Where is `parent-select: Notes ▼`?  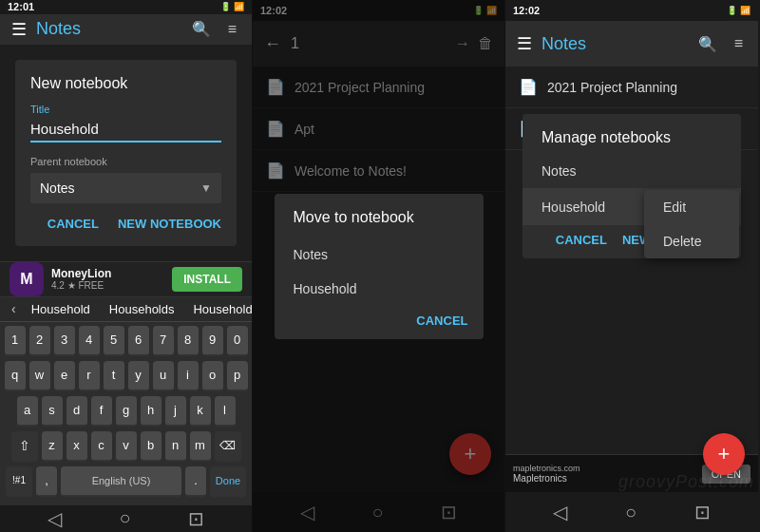 parent-select: Notes ▼ is located at coordinates (125, 188).